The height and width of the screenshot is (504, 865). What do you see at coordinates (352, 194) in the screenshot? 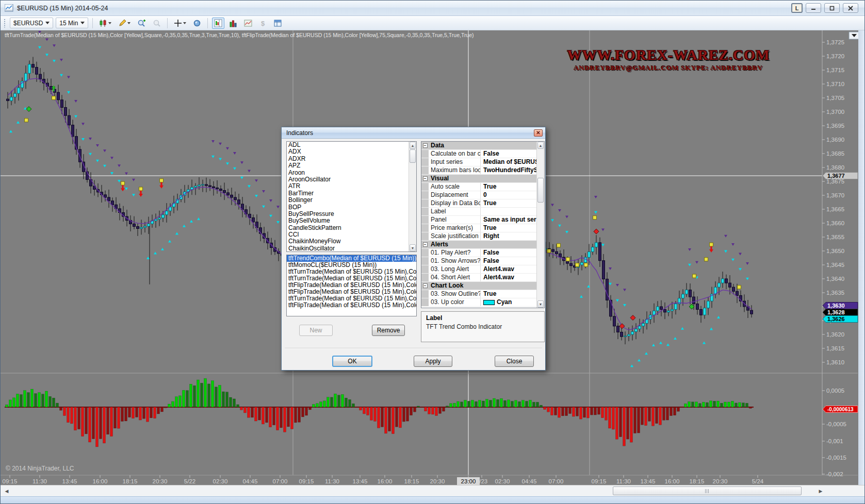
I see `indicator-list-item: BarTimer` at bounding box center [352, 194].